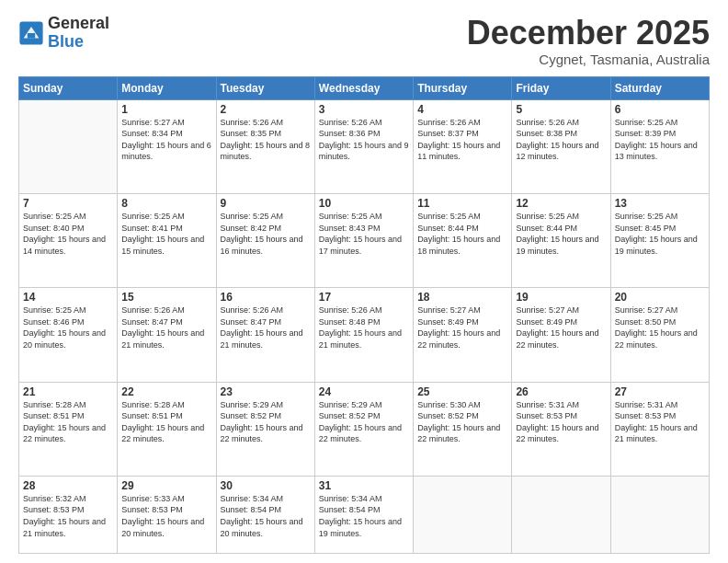 This screenshot has width=728, height=563. I want to click on day-info: Sunrise: 5:27 AM Sunset: 8:50 PM Dayligh…, so click(660, 327).